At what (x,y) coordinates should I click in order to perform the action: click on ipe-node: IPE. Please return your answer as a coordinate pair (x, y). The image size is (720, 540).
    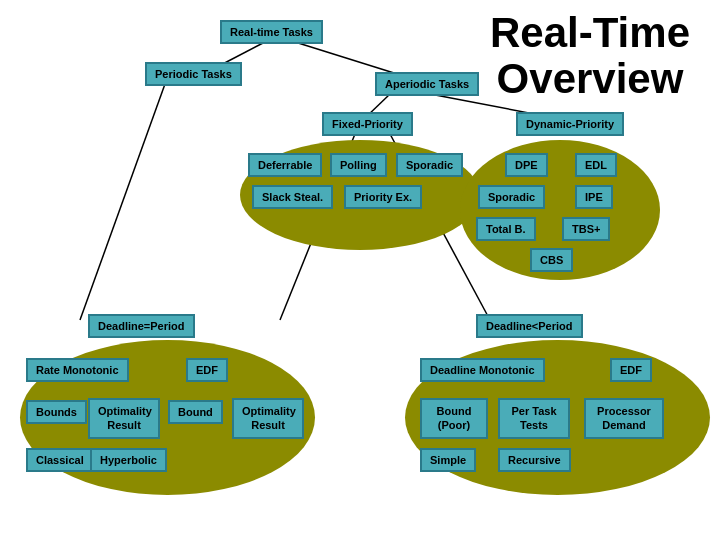
    Looking at the image, I should click on (594, 197).